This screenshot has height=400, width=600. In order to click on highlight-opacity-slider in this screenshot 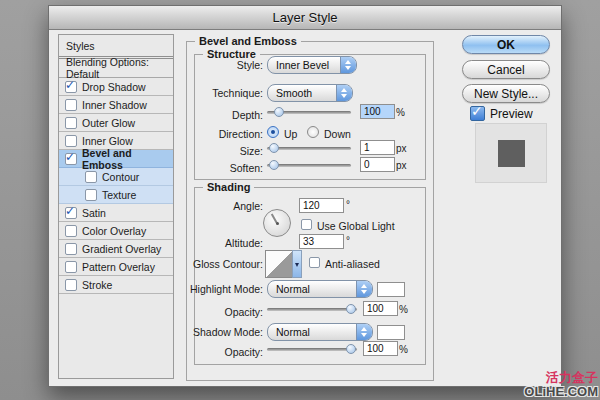, I will do `click(312, 309)`.